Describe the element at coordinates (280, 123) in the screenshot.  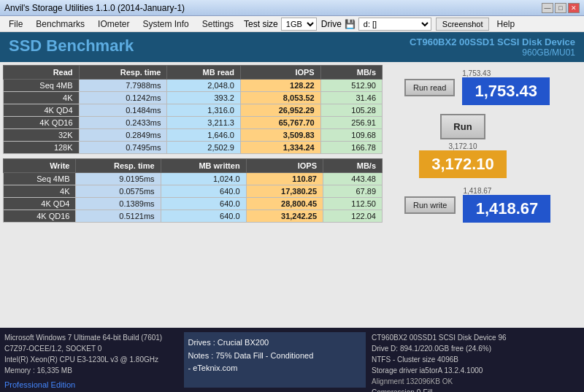
I see `cell-iops: 65,767.70` at that location.